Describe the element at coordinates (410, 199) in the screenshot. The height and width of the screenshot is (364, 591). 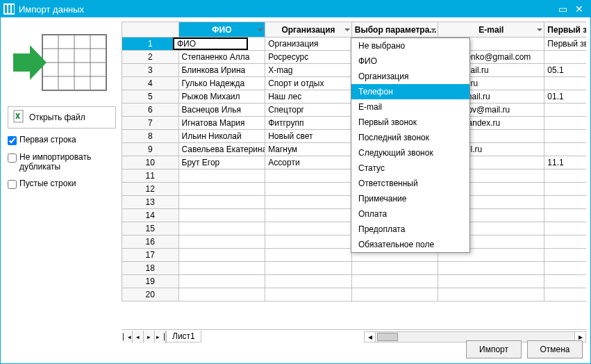
I see `dropdown-item: Примечание` at that location.